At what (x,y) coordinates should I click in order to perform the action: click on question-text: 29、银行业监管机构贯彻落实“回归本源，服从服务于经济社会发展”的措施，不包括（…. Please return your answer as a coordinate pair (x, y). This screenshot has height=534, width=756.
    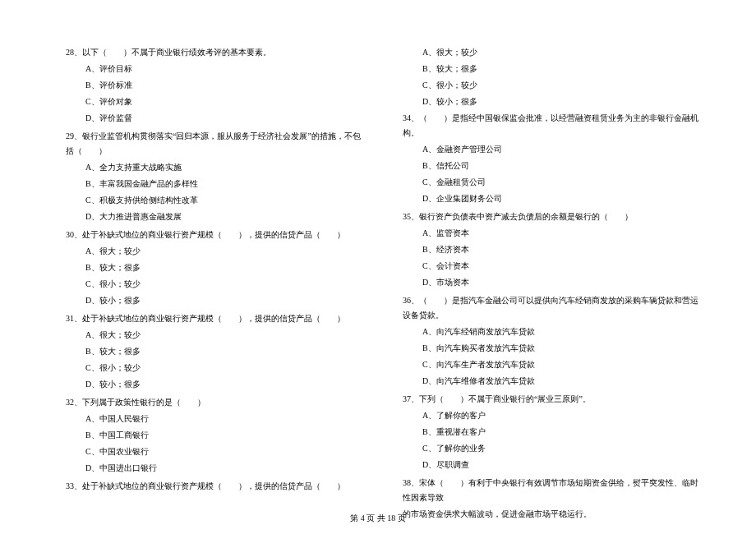
    Looking at the image, I should click on (214, 144).